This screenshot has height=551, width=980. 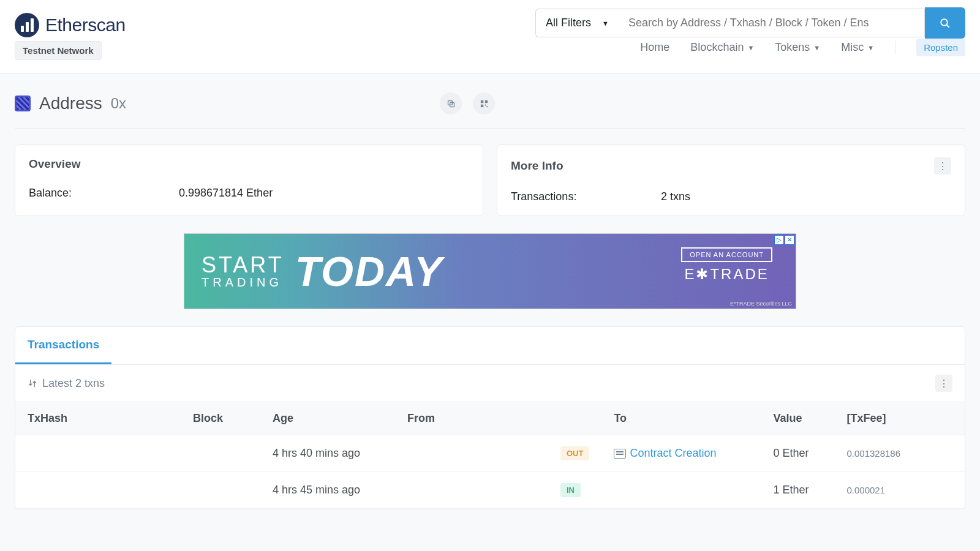 I want to click on th-dir, so click(x=575, y=419).